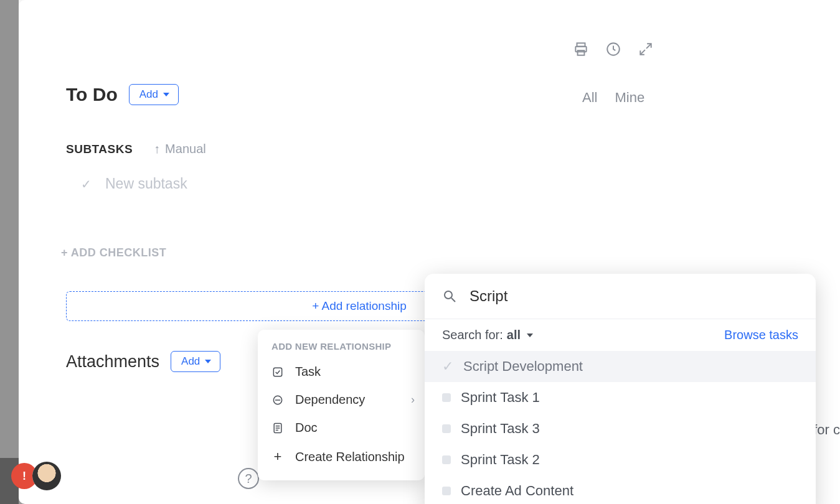 The image size is (840, 504). What do you see at coordinates (278, 372) in the screenshot?
I see `task-icon` at bounding box center [278, 372].